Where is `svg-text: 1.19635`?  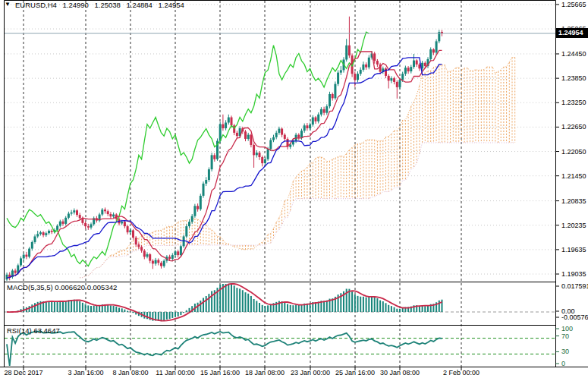 svg-text: 1.19635 is located at coordinates (574, 250).